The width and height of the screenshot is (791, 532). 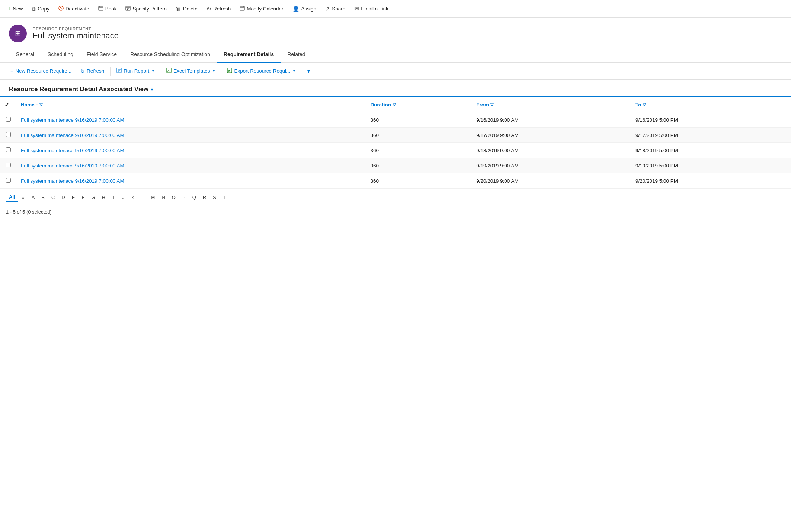 I want to click on tab-related: Related, so click(x=296, y=55).